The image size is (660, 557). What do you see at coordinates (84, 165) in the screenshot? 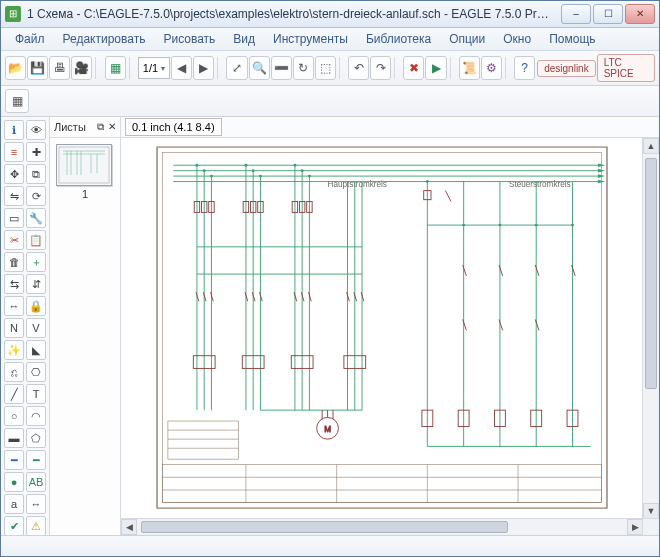
I see `sheet-thumbnail` at bounding box center [84, 165].